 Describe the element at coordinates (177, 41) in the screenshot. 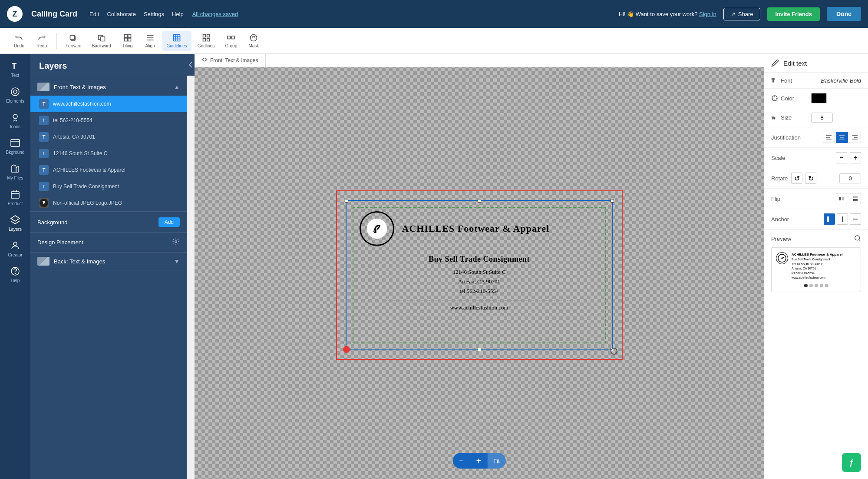

I see `guidelines-button: Guidelines` at that location.